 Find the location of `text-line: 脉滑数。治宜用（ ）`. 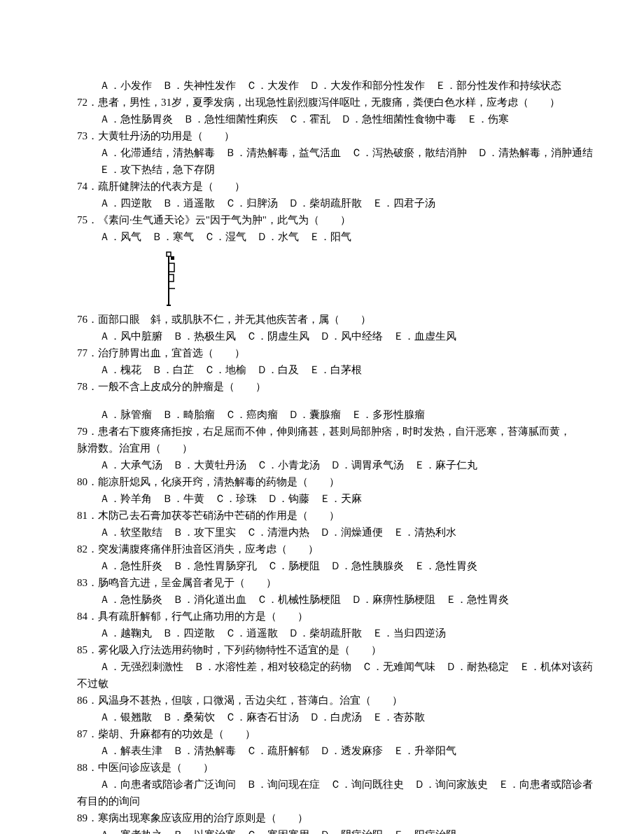

text-line: 脉滑数。治宜用（ ） is located at coordinates (322, 448).